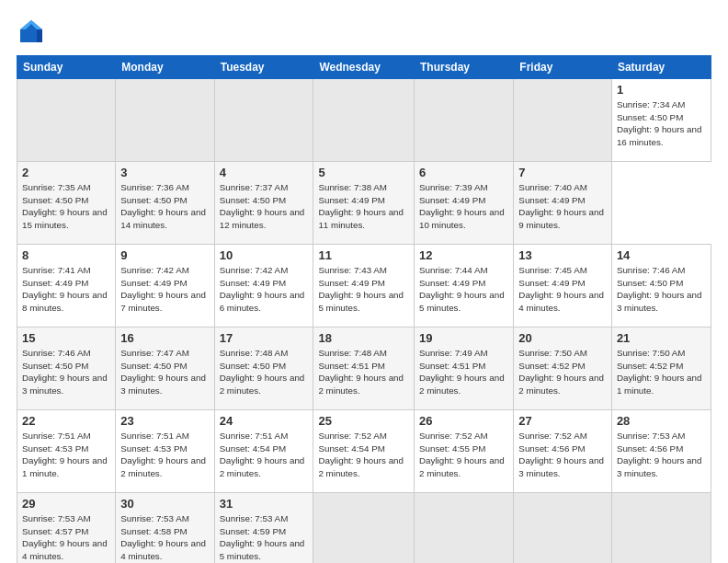 Image resolution: width=728 pixels, height=563 pixels. What do you see at coordinates (364, 173) in the screenshot?
I see `day-number: 5` at bounding box center [364, 173].